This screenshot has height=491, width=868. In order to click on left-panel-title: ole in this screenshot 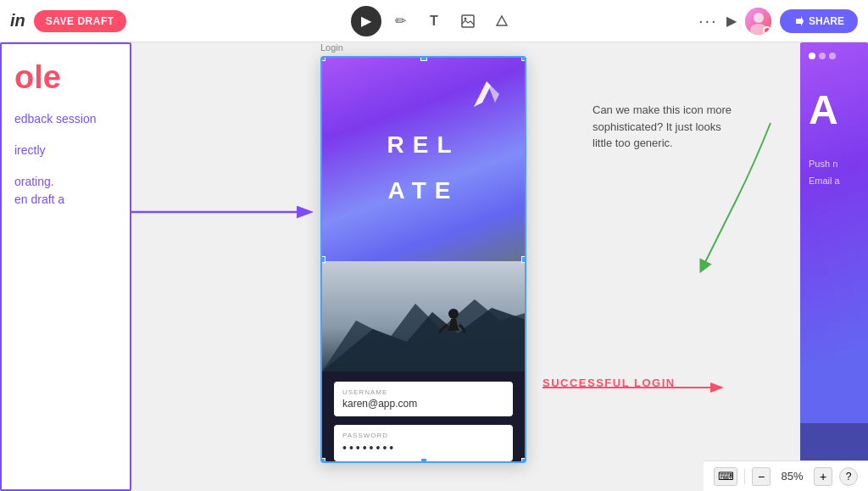, I will do `click(66, 77)`.